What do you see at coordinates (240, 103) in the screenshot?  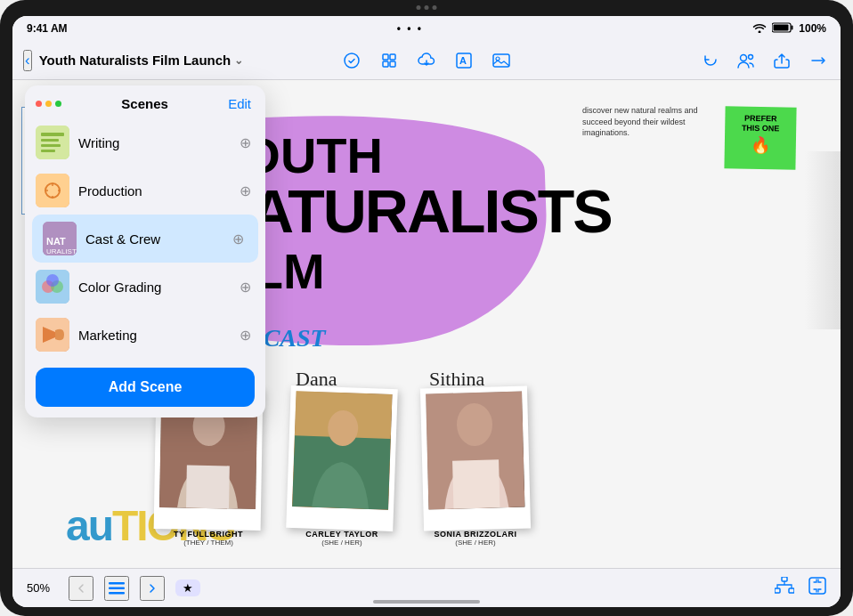 I see `scenes-edit-button: Edit` at bounding box center [240, 103].